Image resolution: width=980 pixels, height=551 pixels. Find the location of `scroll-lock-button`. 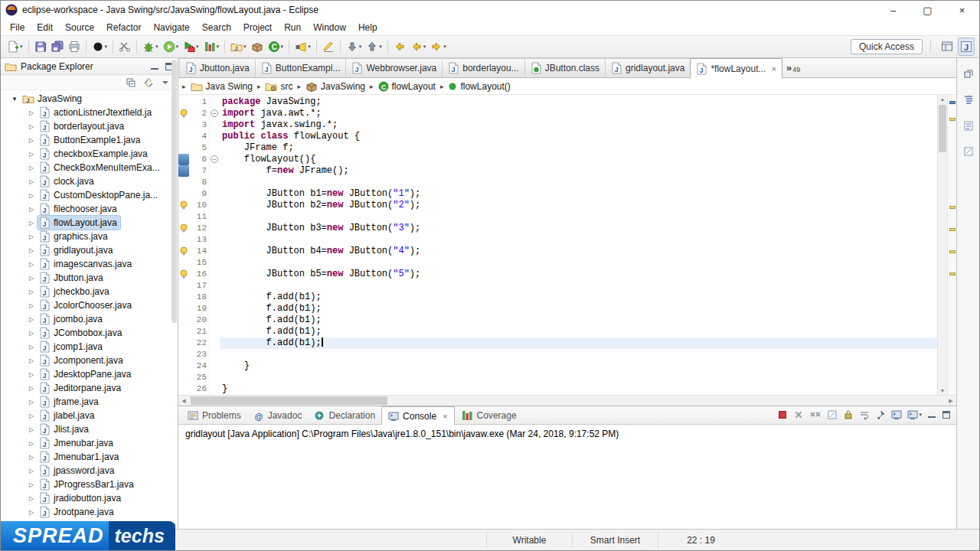

scroll-lock-button is located at coordinates (848, 415).